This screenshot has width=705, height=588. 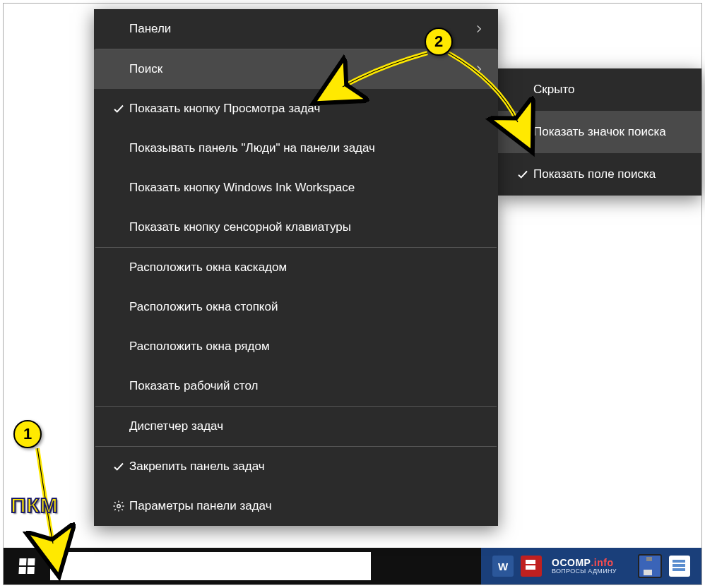 I want to click on menu-label: Скрыто, so click(x=610, y=90).